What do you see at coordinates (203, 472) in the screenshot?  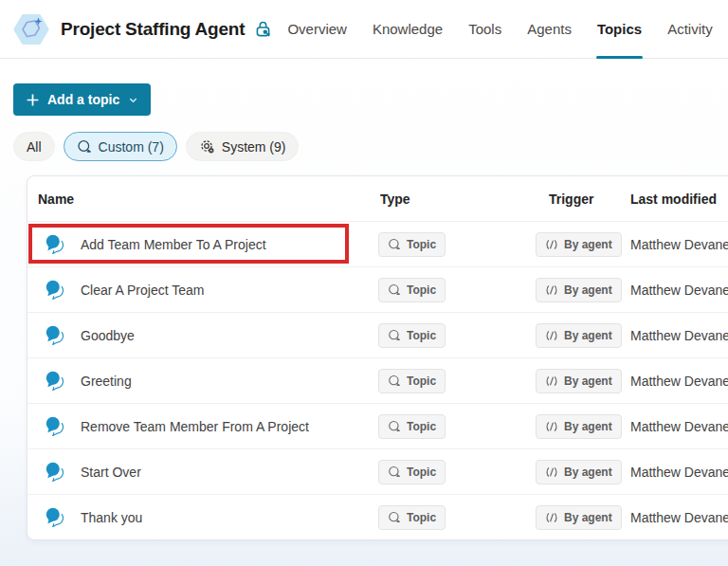 I see `topic-name-cell: Start Over` at bounding box center [203, 472].